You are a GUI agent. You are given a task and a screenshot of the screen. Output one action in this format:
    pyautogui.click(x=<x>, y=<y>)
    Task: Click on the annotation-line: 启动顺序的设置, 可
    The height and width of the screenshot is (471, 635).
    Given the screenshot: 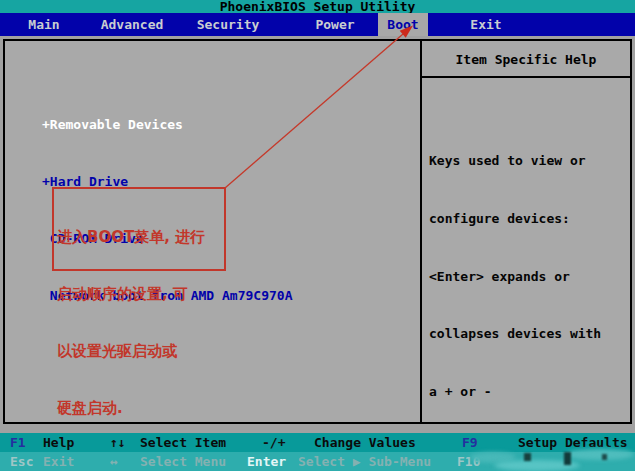 What is the action you would take?
    pyautogui.click(x=140, y=294)
    